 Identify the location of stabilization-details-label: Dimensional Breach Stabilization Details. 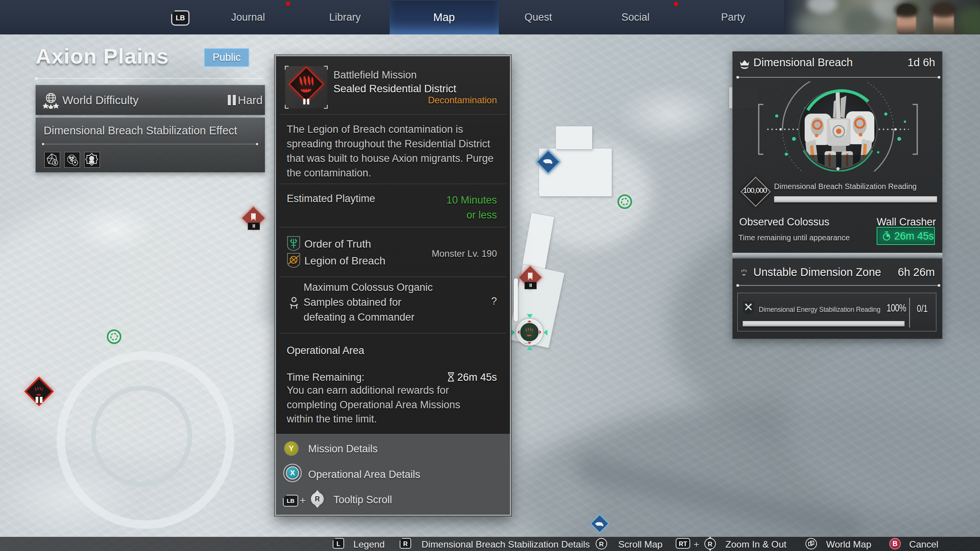
(506, 544).